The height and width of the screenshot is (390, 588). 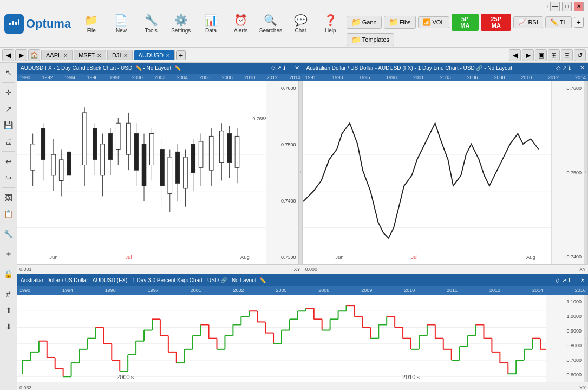 What do you see at coordinates (9, 73) in the screenshot?
I see `sidebar-cursor-icon: ↖` at bounding box center [9, 73].